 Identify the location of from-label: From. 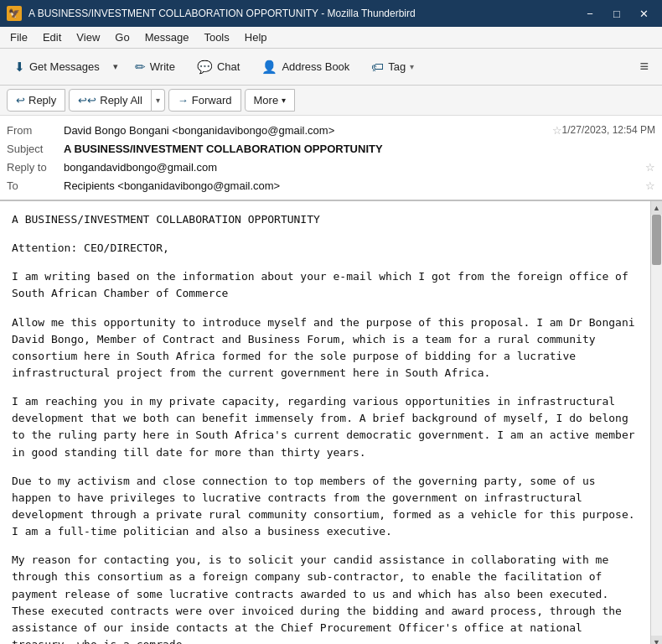
(35, 131).